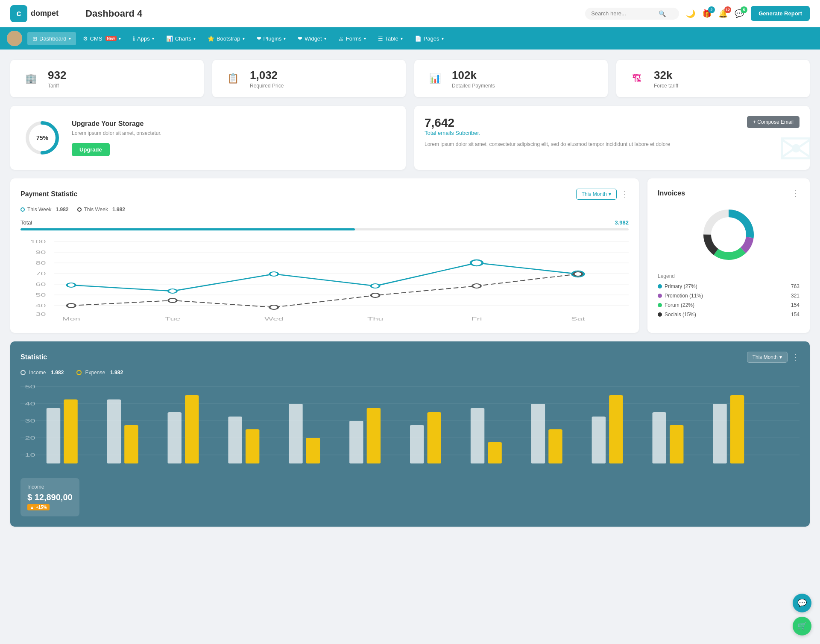 The width and height of the screenshot is (820, 644). What do you see at coordinates (392, 38) in the screenshot?
I see `table-nav-label: Table` at bounding box center [392, 38].